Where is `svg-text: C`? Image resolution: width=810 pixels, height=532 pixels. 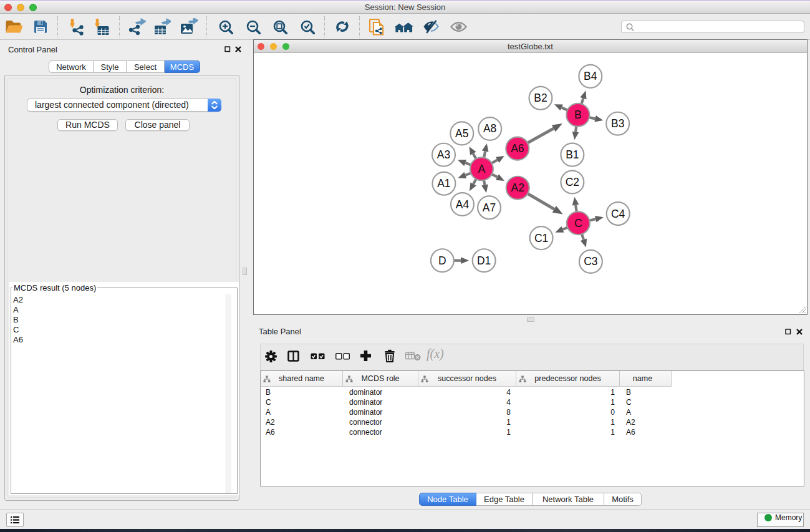
svg-text: C is located at coordinates (579, 223).